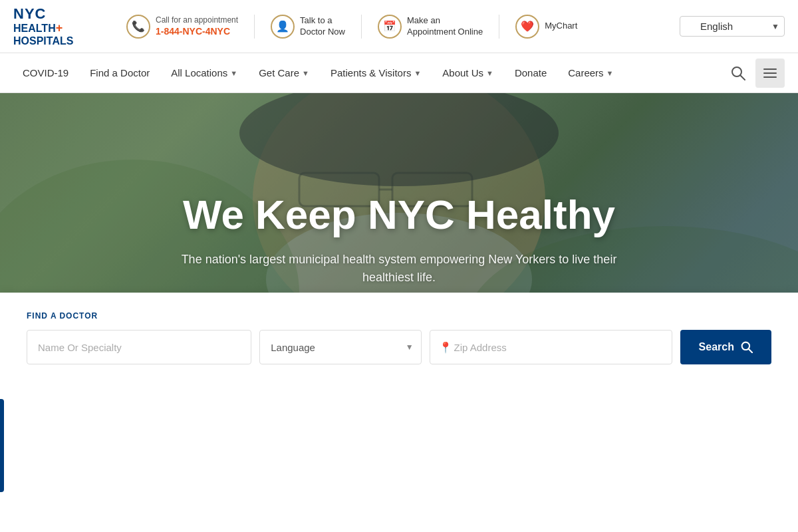 Image resolution: width=798 pixels, height=532 pixels. I want to click on left-accent-bar, so click(2, 446).